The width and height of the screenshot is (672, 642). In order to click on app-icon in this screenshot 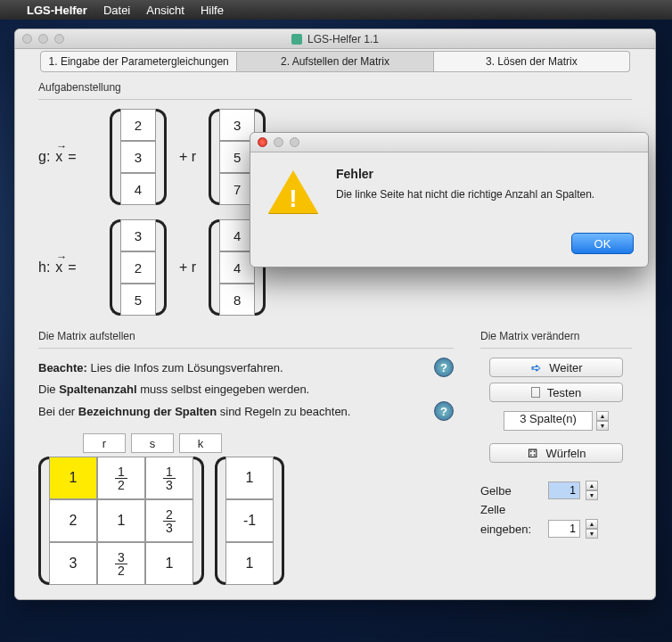, I will do `click(297, 39)`.